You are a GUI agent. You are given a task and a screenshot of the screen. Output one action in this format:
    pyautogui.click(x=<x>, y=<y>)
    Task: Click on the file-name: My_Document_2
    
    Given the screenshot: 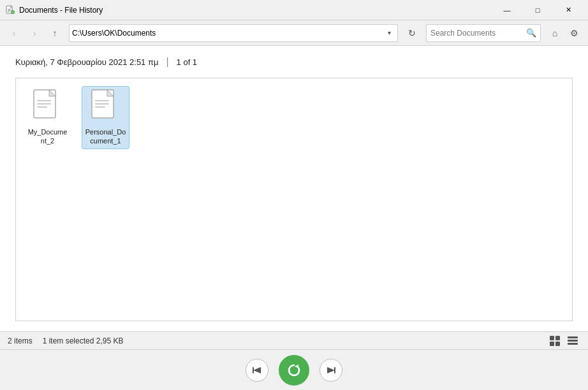 What is the action you would take?
    pyautogui.click(x=47, y=136)
    